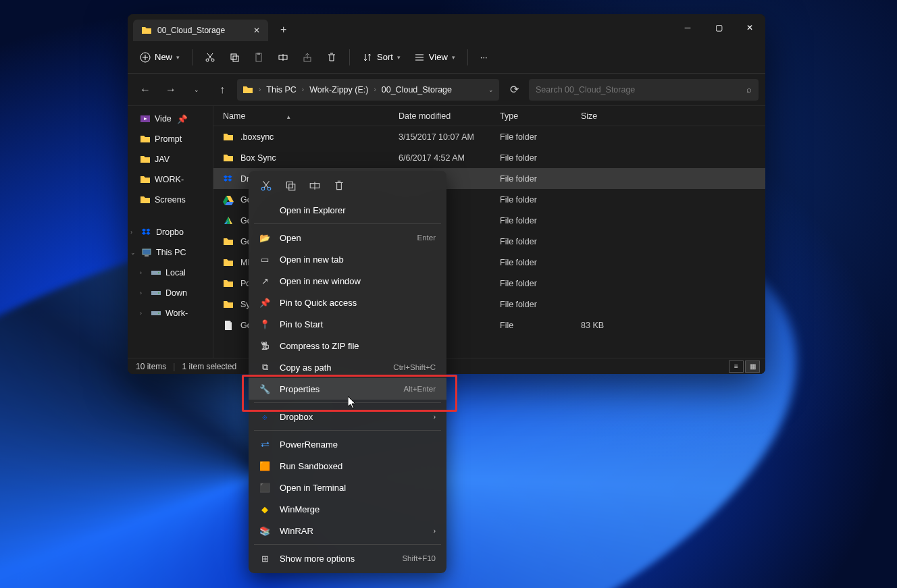 The width and height of the screenshot is (897, 588). Describe the element at coordinates (201, 30) in the screenshot. I see `window-tab: 00_Cloud_Storage ✕` at that location.